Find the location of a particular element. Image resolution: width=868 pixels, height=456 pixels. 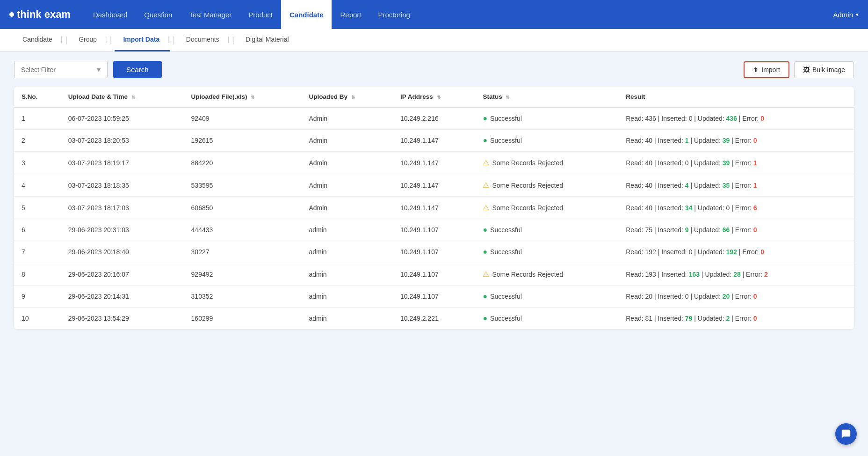

col-uploaded-by: Uploaded By ⇅ is located at coordinates (347, 97).